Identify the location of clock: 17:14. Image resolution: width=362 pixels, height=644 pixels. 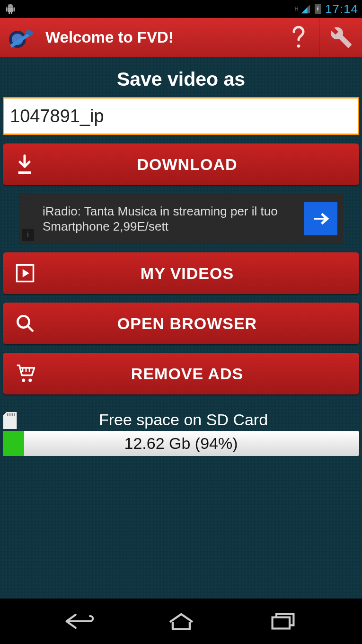
(342, 9).